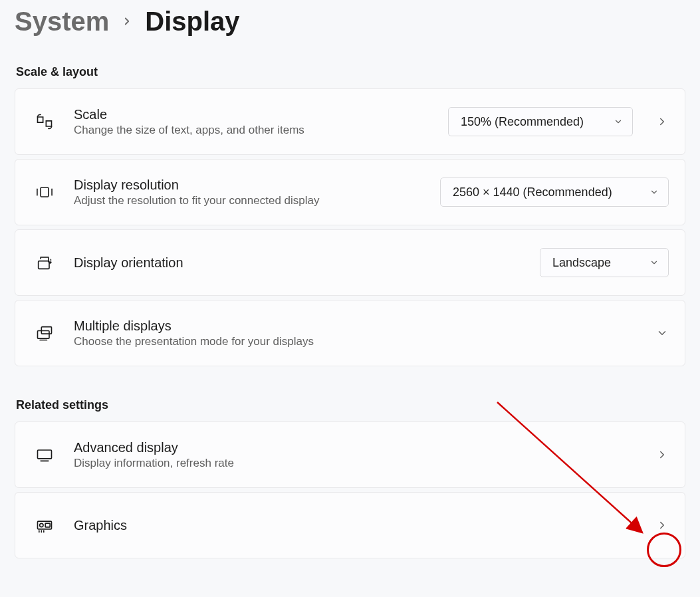  I want to click on row-advanced-title: Advanced display, so click(355, 448).